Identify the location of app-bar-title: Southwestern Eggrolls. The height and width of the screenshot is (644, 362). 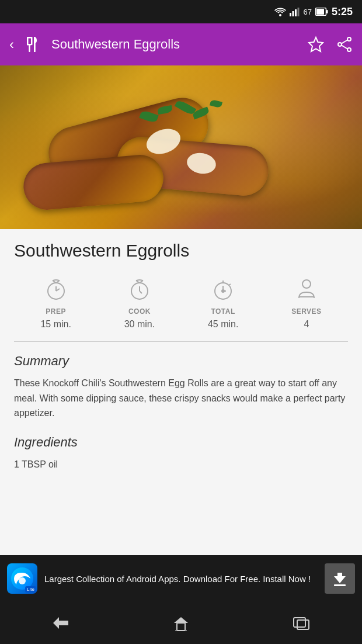
(176, 44).